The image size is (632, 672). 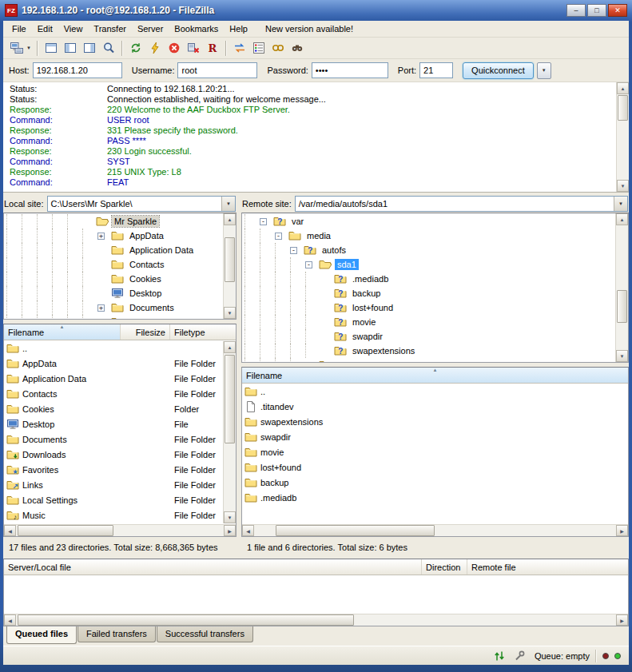 I want to click on toggle-log-icon, so click(x=51, y=48).